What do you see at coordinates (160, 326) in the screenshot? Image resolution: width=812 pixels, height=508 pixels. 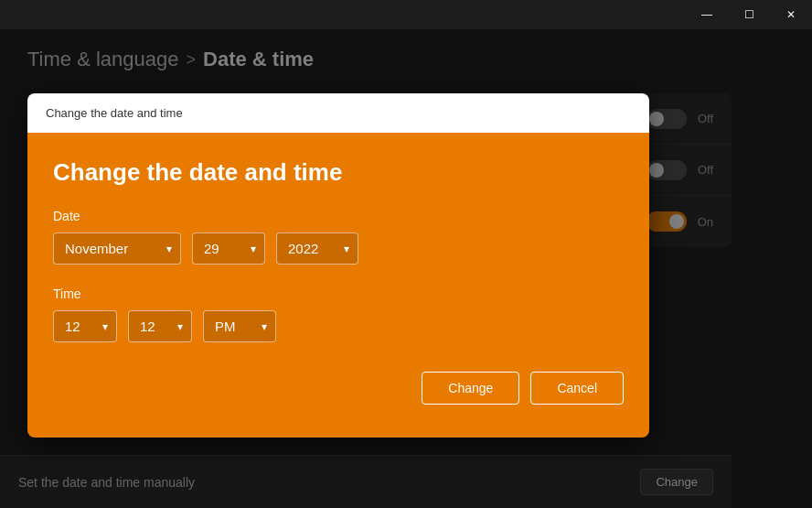 I see `minute-dropdown: 000510 121520 253035 40455055` at bounding box center [160, 326].